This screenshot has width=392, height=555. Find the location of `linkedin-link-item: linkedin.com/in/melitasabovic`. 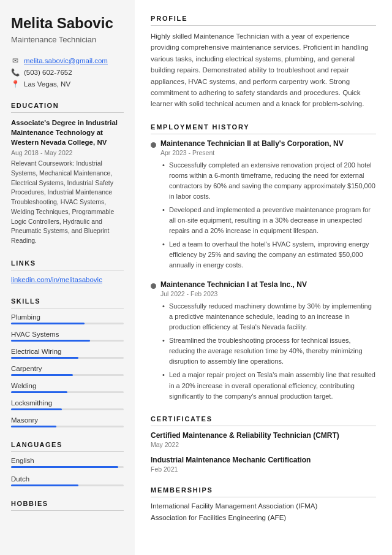

linkedin-link-item: linkedin.com/in/melitasabovic is located at coordinates (67, 280).